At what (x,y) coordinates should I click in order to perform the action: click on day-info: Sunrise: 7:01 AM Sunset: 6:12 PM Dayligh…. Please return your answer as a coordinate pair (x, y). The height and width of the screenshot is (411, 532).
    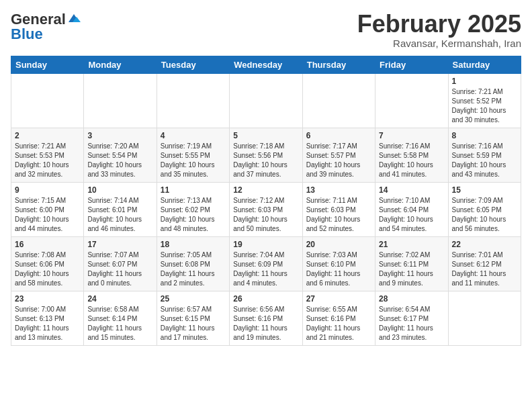
    Looking at the image, I should click on (485, 269).